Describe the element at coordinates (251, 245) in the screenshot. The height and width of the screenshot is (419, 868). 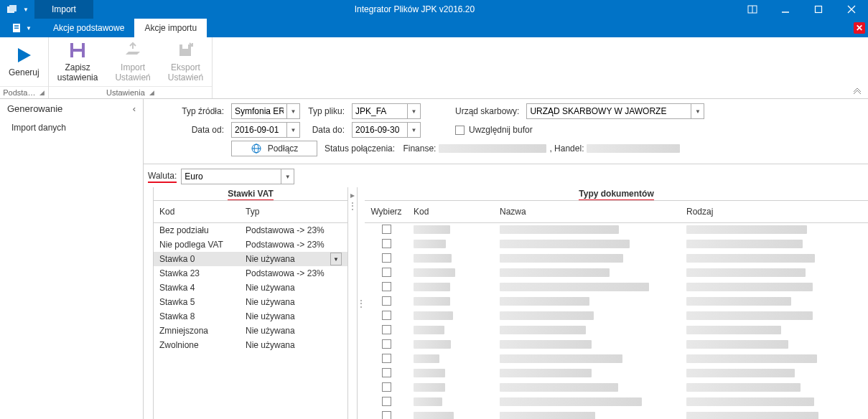
I see `table-row: Nie podlega VATPodstawowa -> 23%` at that location.